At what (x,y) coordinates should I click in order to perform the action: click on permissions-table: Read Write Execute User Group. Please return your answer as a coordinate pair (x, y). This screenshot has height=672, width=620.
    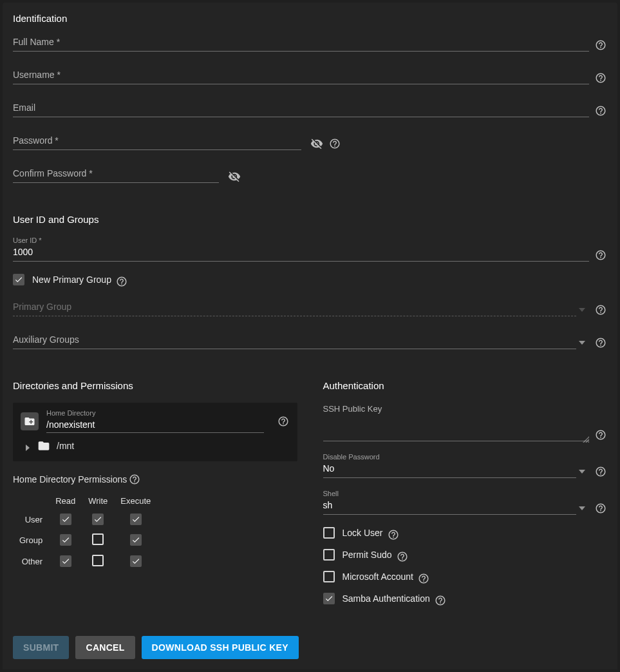
    Looking at the image, I should click on (155, 532).